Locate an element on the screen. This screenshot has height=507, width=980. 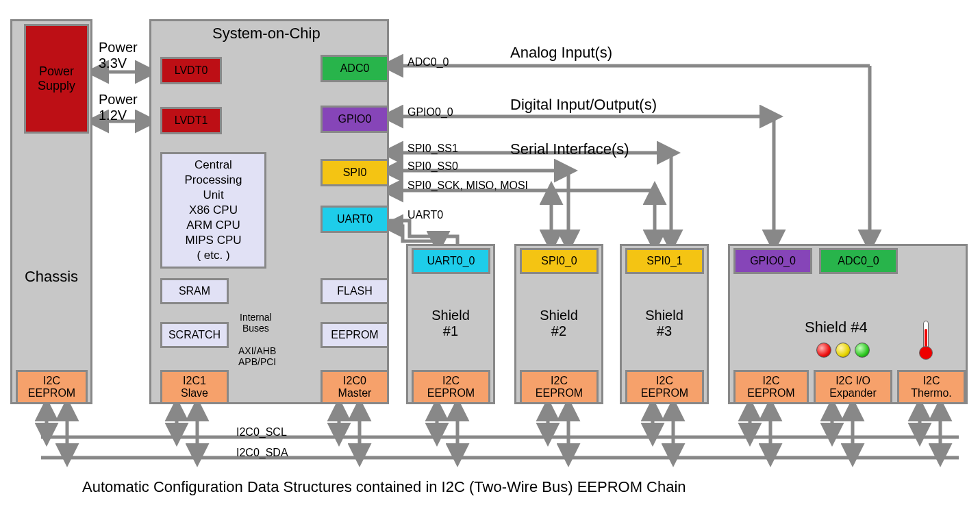
chassis-title: Chassis is located at coordinates (51, 277).